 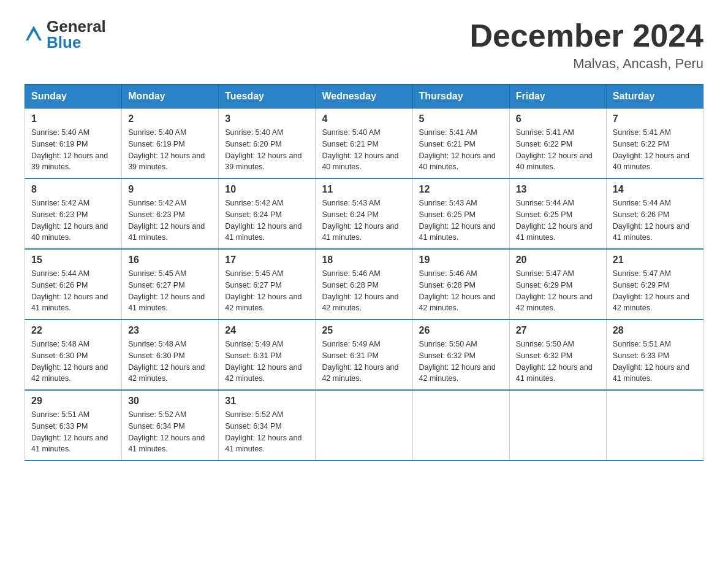 What do you see at coordinates (654, 190) in the screenshot?
I see `day-number: 14` at bounding box center [654, 190].